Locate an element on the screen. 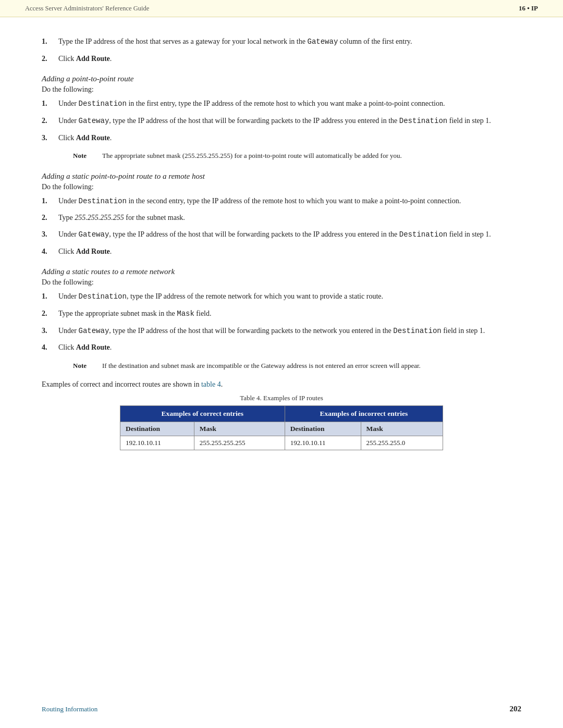  page-footer: Routing Information 202 is located at coordinates (282, 709).